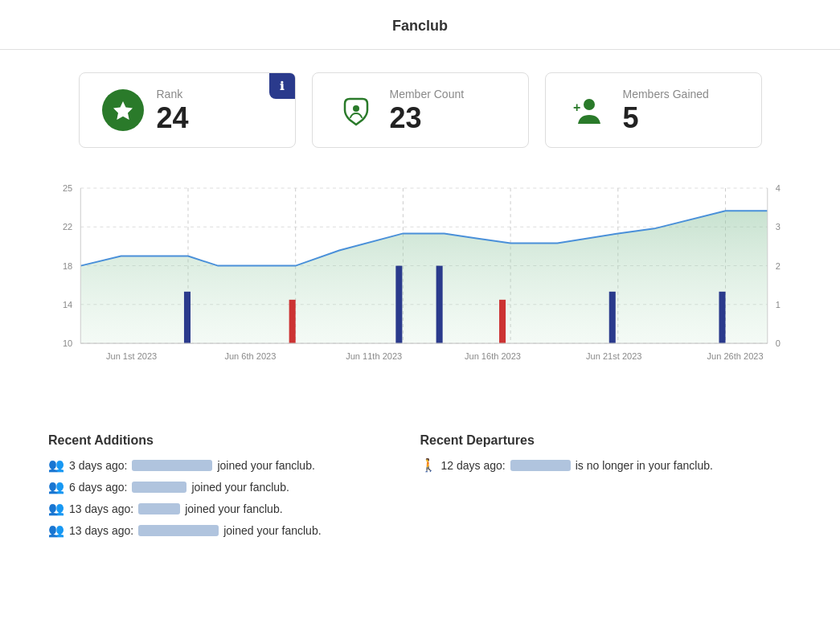  What do you see at coordinates (233, 509) in the screenshot?
I see `addition-suffix-3: joined your fanclub.` at bounding box center [233, 509].